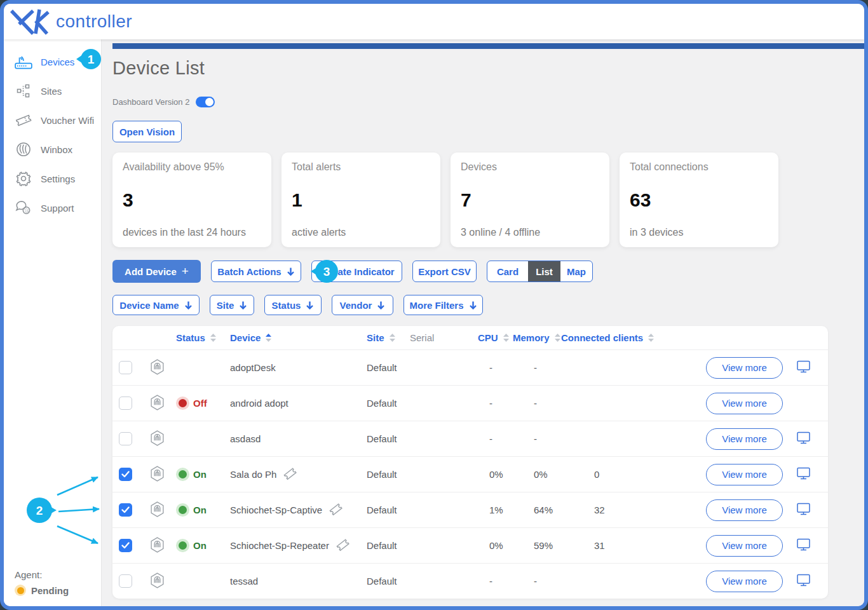 The width and height of the screenshot is (868, 610). I want to click on filter-vendor: Vendor, so click(362, 305).